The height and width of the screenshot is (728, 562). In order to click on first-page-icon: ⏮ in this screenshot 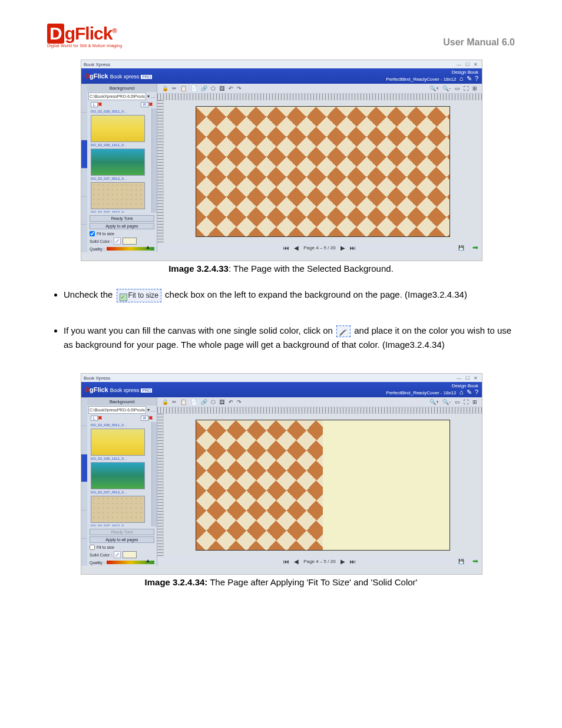, I will do `click(286, 248)`.